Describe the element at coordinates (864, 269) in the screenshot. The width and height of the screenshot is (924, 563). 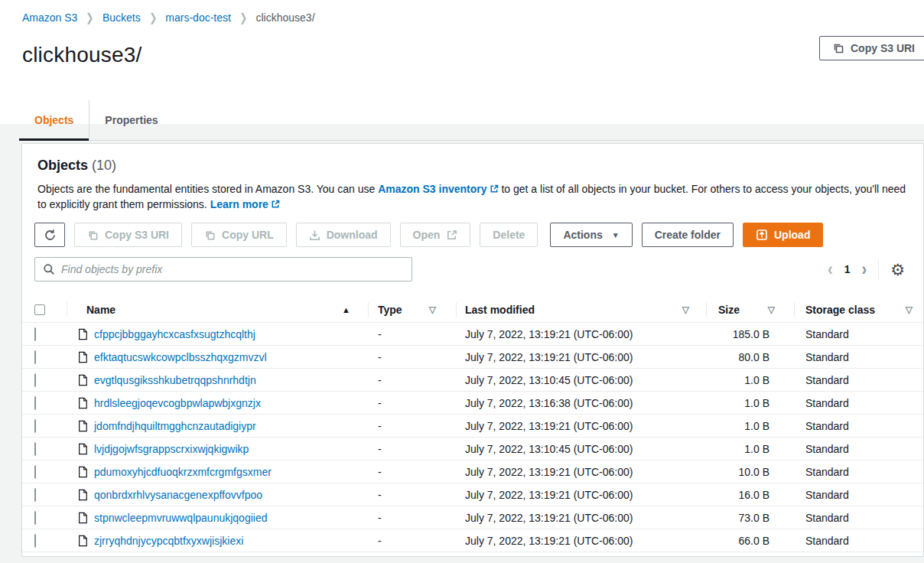
I see `next-page-icon: ›` at that location.